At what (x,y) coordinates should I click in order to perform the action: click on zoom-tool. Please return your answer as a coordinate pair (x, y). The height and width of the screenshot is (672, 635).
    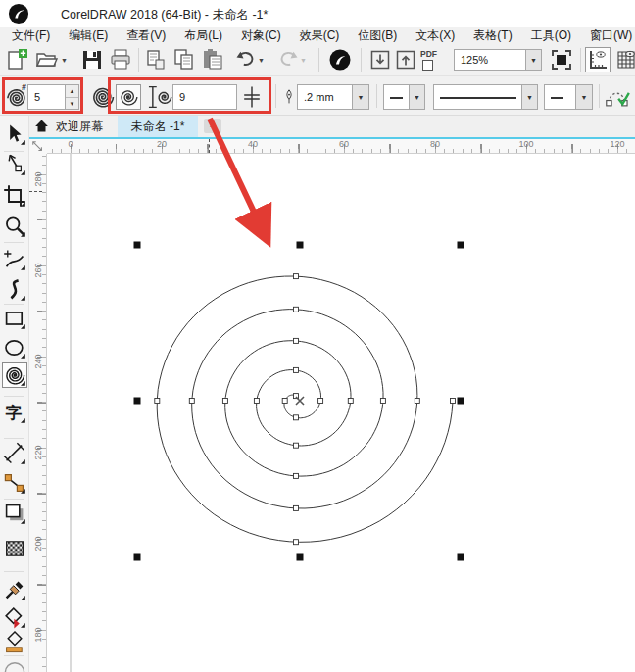
    Looking at the image, I should click on (15, 226).